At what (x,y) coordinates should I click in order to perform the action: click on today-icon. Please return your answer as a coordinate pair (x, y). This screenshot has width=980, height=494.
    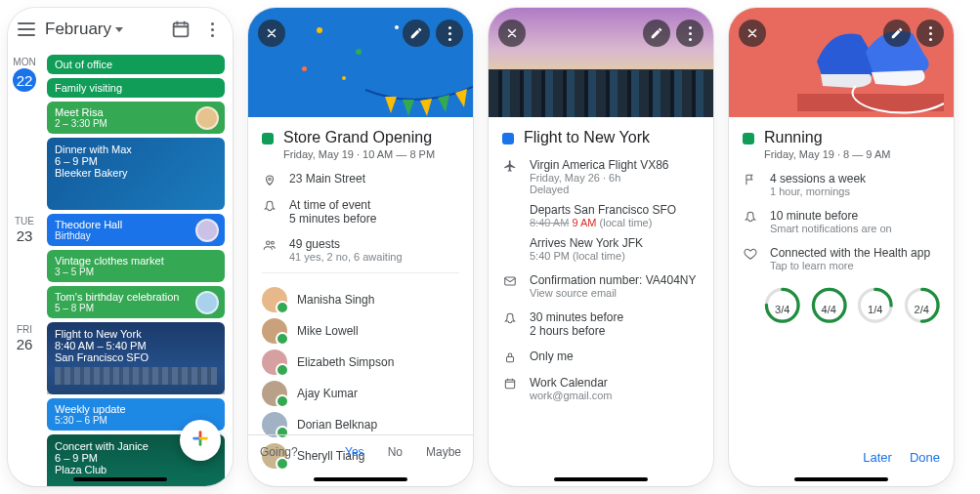
    Looking at the image, I should click on (181, 29).